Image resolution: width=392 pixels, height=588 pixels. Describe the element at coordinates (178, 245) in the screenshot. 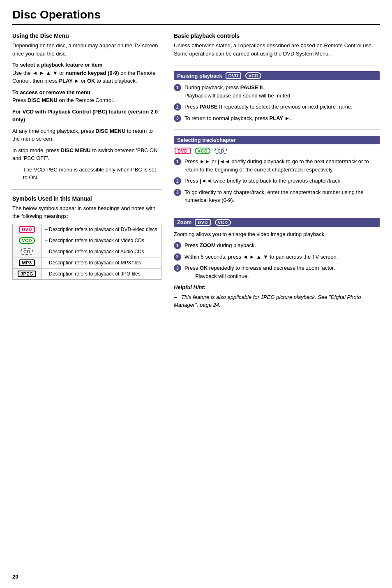

I see `zoom-num-1: 1` at that location.